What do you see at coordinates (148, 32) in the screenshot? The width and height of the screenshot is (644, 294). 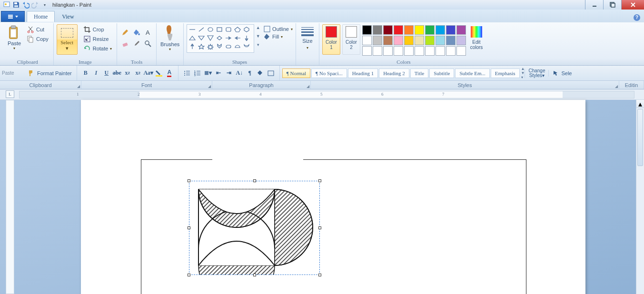 I see `text-tool: A` at bounding box center [148, 32].